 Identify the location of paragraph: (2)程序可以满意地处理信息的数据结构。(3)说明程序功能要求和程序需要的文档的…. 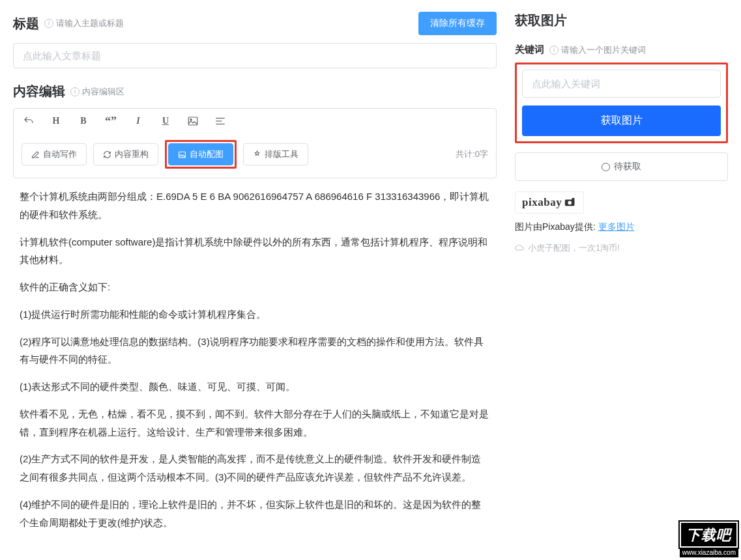
(255, 351).